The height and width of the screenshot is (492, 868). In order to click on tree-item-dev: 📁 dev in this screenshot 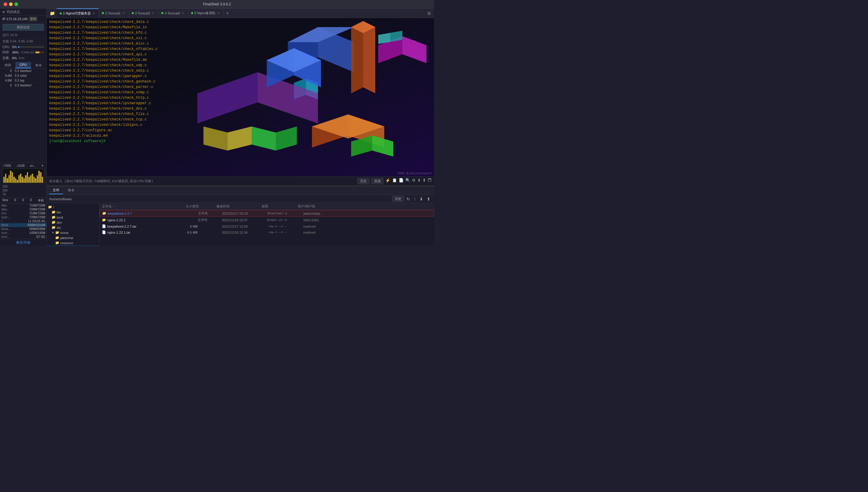, I will do `click(73, 222)`.